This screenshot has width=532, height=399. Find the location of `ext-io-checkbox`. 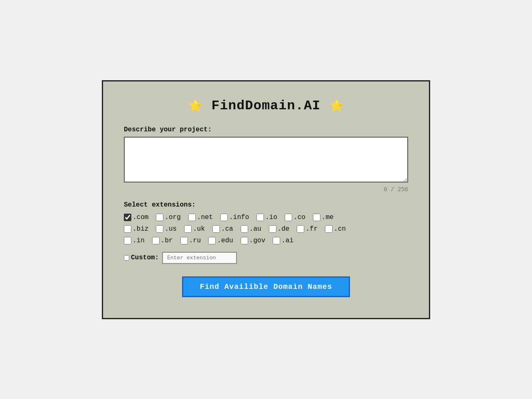

ext-io-checkbox is located at coordinates (260, 217).